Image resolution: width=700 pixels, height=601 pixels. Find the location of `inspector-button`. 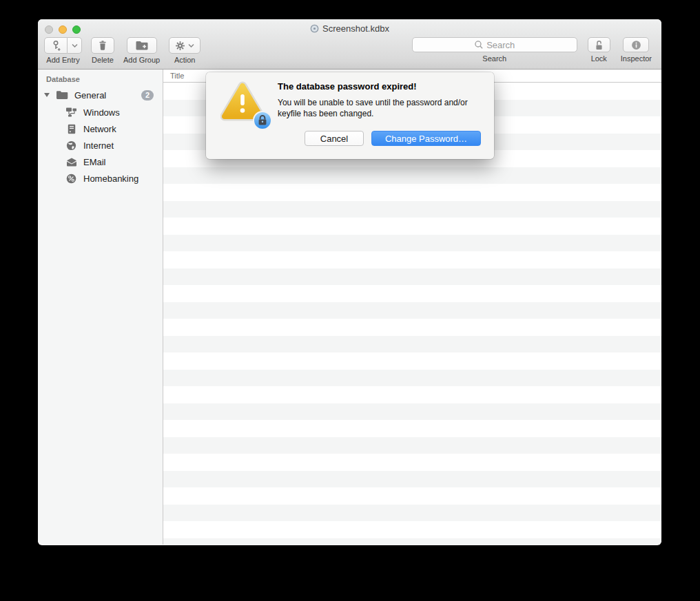

inspector-button is located at coordinates (636, 45).